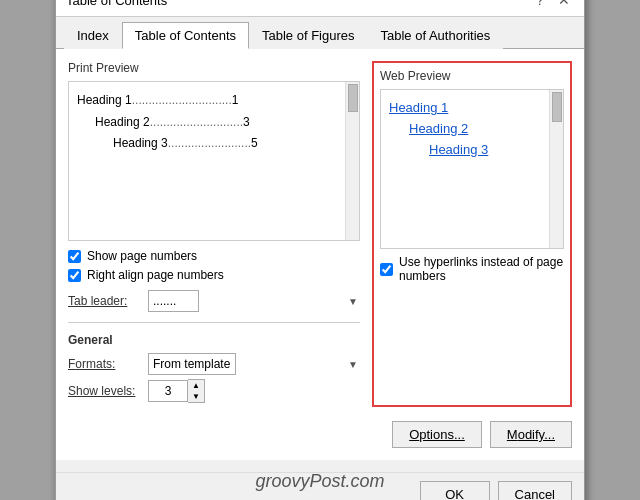 This screenshot has height=500, width=640. Describe the element at coordinates (472, 150) in the screenshot. I see `web-h3: Heading 3` at that location.